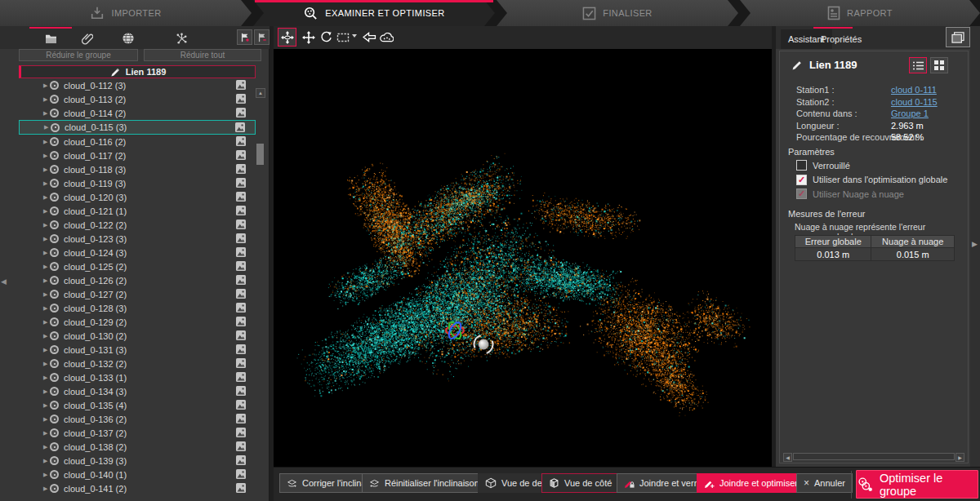 This screenshot has width=980, height=501. What do you see at coordinates (137, 72) in the screenshot?
I see `tree-link-header: Lien 1189` at bounding box center [137, 72].